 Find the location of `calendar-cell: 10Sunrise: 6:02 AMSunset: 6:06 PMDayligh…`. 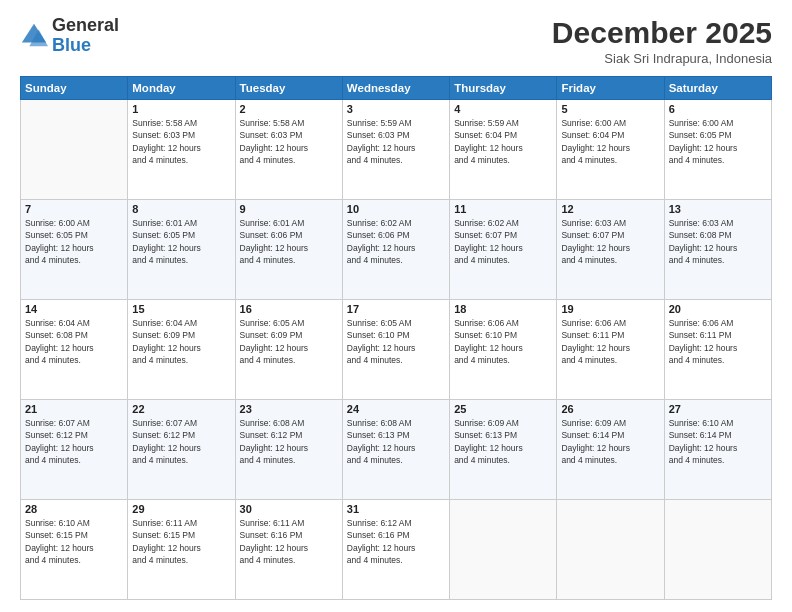

calendar-cell: 10Sunrise: 6:02 AMSunset: 6:06 PMDayligh… is located at coordinates (396, 250).